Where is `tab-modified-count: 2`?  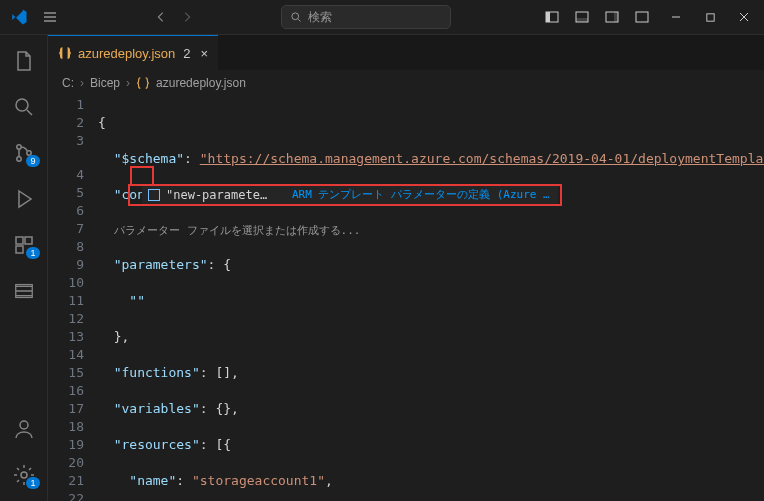 tab-modified-count: 2 is located at coordinates (186, 54).